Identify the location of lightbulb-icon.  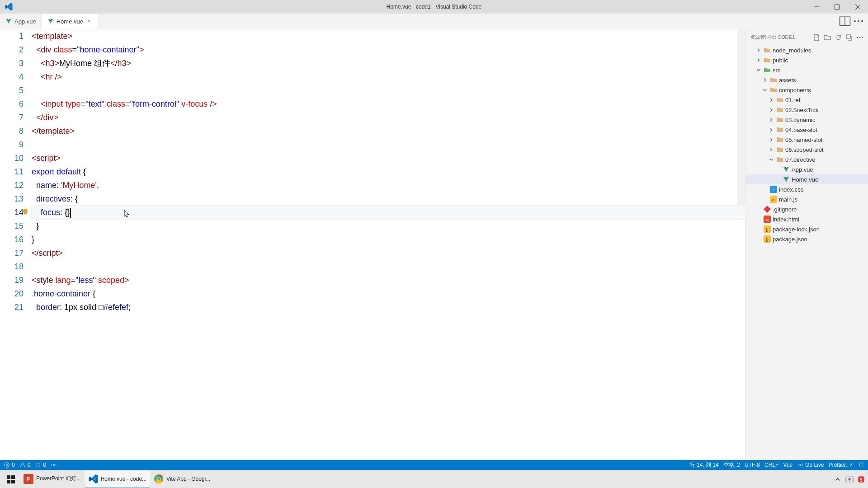
(25, 212).